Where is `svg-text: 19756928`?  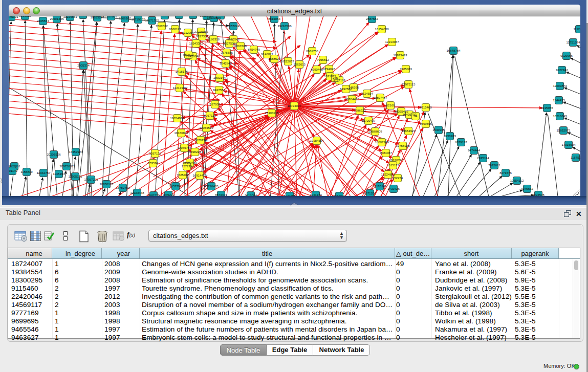 svg-text: 19756928 is located at coordinates (403, 145).